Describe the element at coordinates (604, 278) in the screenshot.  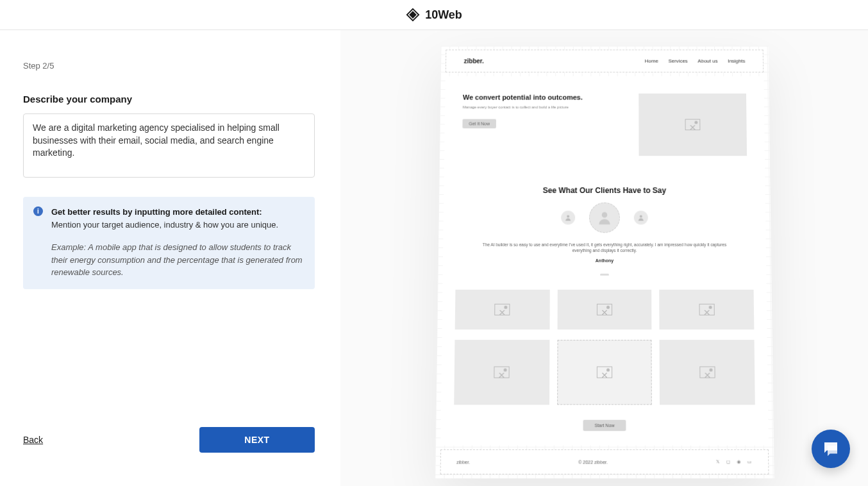
I see `preview-pager` at that location.